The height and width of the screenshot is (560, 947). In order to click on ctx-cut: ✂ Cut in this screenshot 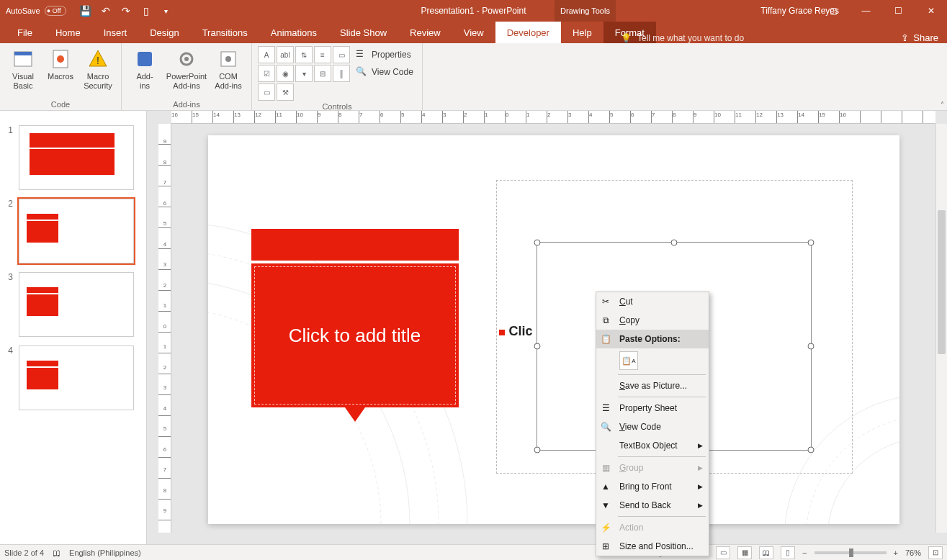, I will do `click(652, 302)`.